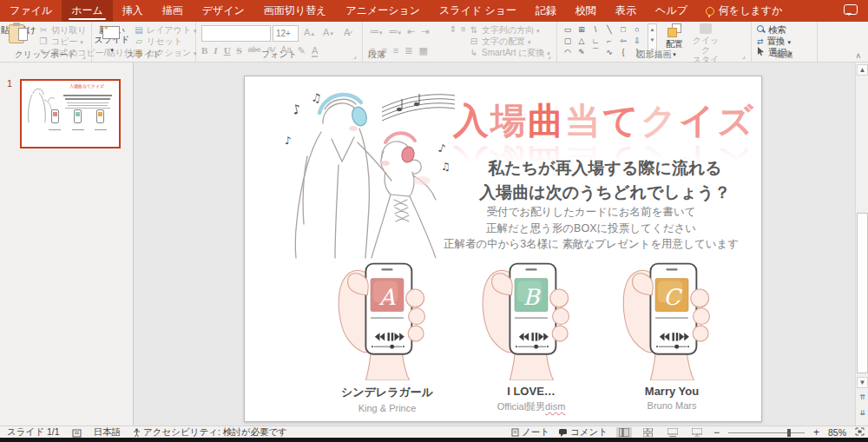  I want to click on shape-glyph-7: △, so click(582, 40).